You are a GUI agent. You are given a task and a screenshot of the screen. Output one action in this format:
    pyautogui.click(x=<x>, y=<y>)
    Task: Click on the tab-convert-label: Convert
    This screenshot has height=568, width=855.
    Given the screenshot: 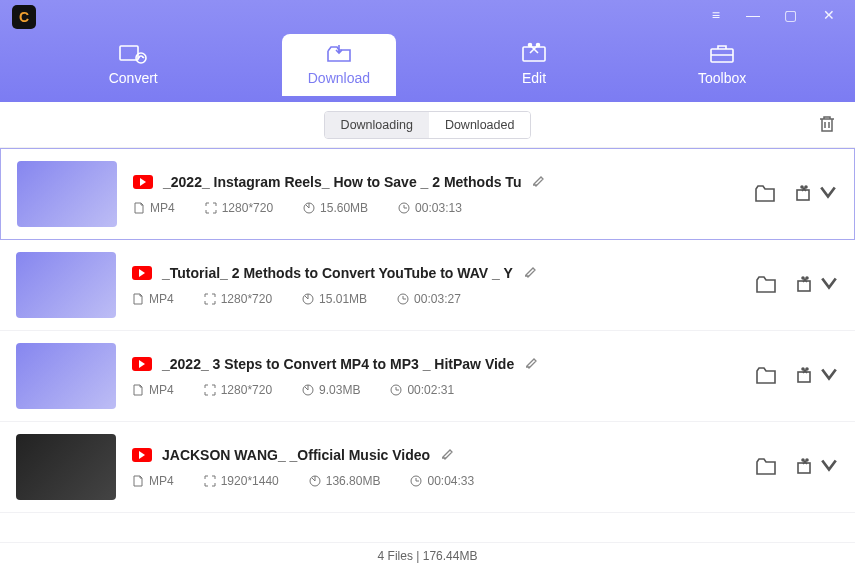 What is the action you would take?
    pyautogui.click(x=134, y=78)
    